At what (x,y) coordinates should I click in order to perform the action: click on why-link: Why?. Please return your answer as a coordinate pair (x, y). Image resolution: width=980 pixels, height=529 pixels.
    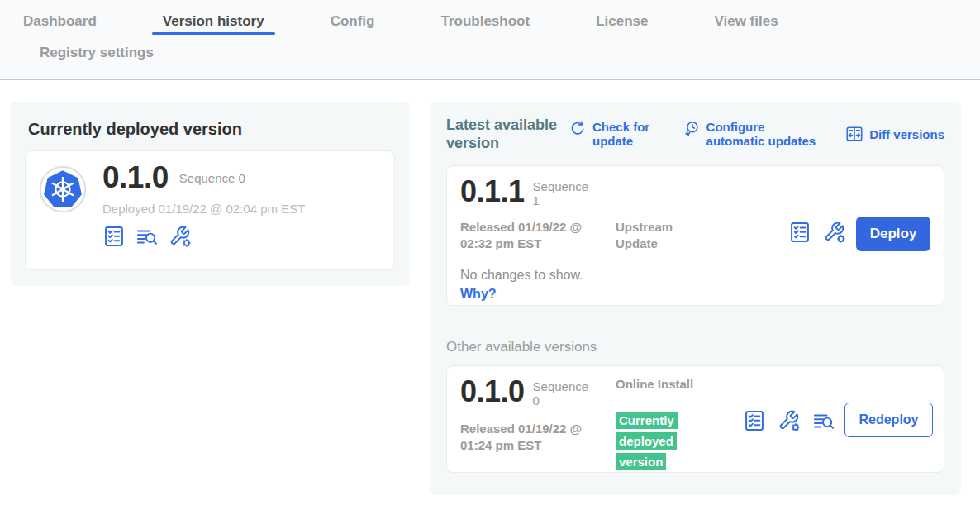
    Looking at the image, I should click on (478, 294).